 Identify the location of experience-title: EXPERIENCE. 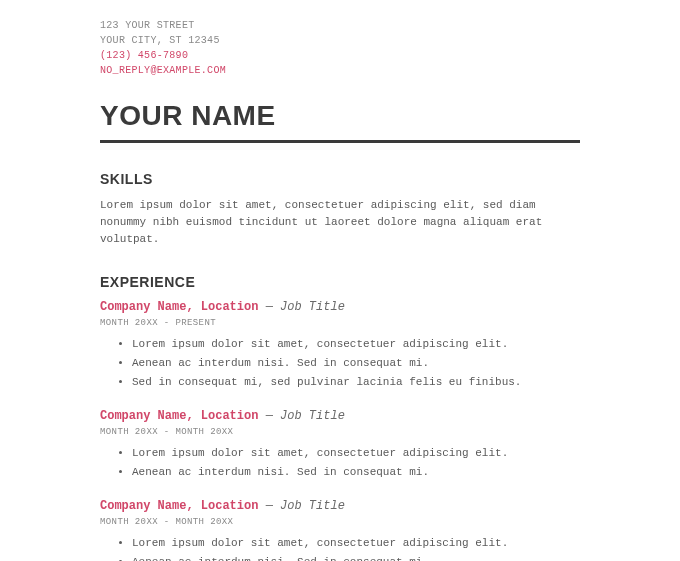
(340, 282).